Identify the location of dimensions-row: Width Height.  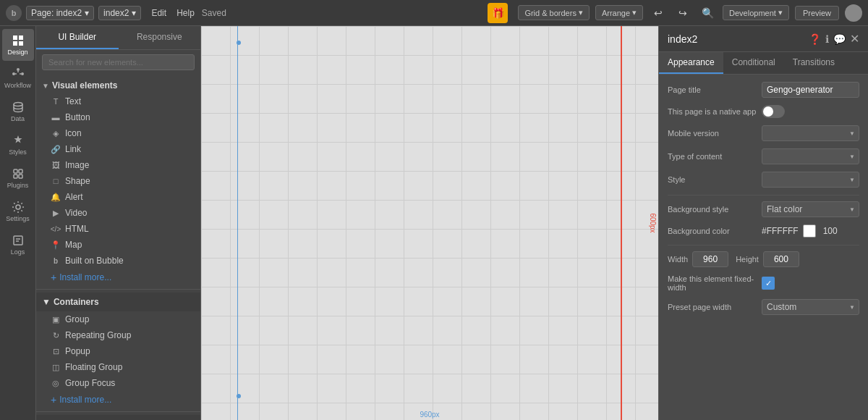
(764, 259).